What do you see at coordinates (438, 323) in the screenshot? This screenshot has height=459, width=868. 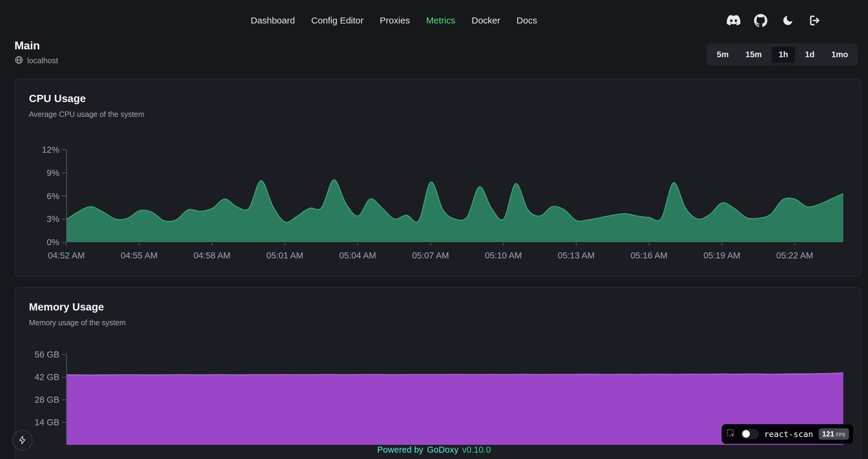 I see `memory-card-subtitle: Memory usage of the system` at bounding box center [438, 323].